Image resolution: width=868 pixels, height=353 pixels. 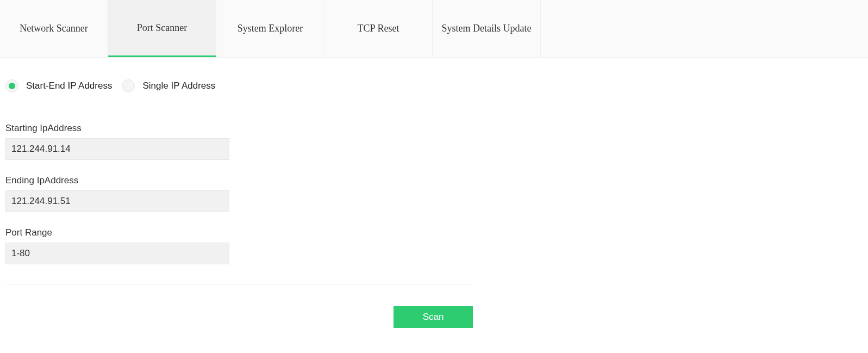 What do you see at coordinates (59, 86) in the screenshot?
I see `radio-start-end-ip: Start-End IP Address` at bounding box center [59, 86].